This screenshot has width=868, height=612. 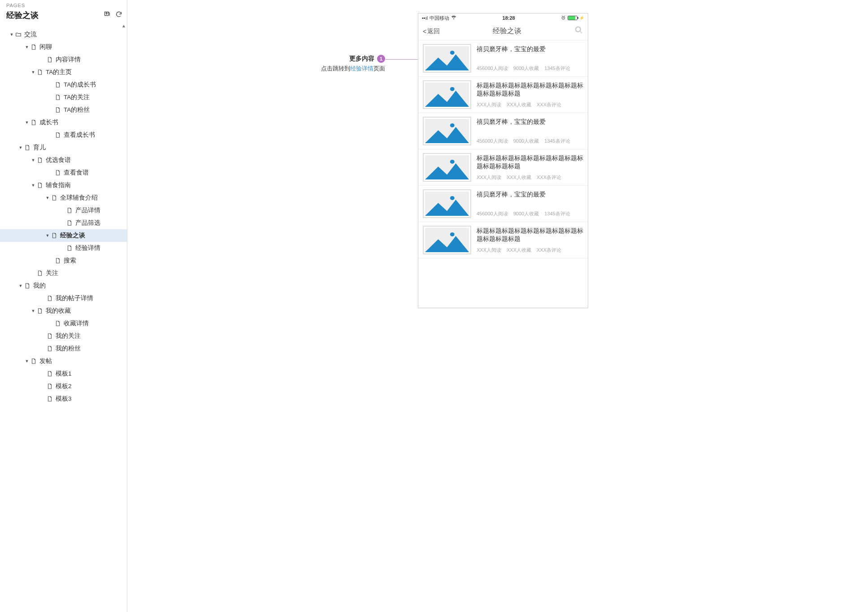 What do you see at coordinates (573, 18) in the screenshot?
I see `battery-icon` at bounding box center [573, 18].